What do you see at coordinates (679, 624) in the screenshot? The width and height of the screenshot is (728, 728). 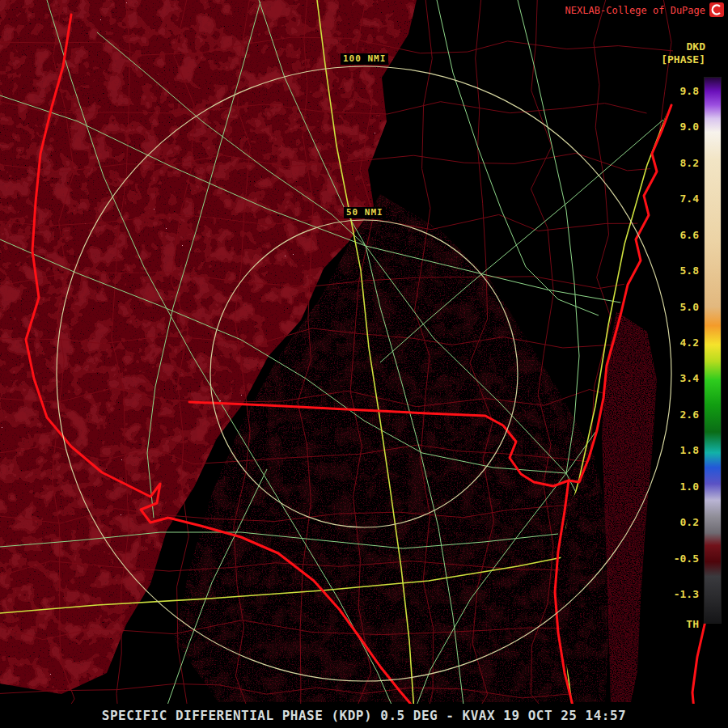 I see `colorbar-threshold-label: TH` at bounding box center [679, 624].